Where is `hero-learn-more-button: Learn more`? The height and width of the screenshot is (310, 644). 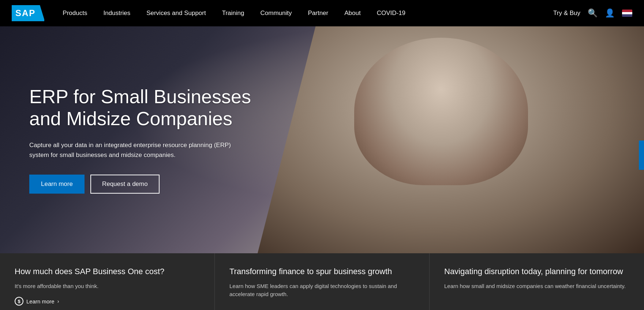
hero-learn-more-button: Learn more is located at coordinates (57, 184).